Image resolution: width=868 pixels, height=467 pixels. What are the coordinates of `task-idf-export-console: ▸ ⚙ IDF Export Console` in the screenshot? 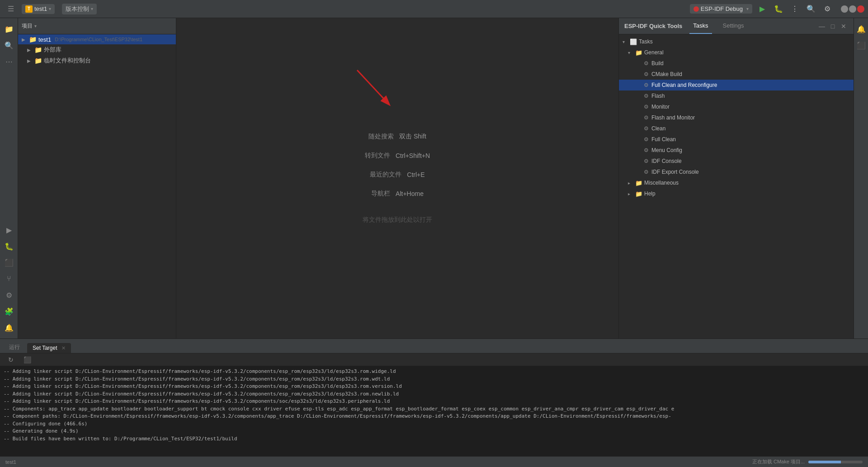 It's located at (736, 172).